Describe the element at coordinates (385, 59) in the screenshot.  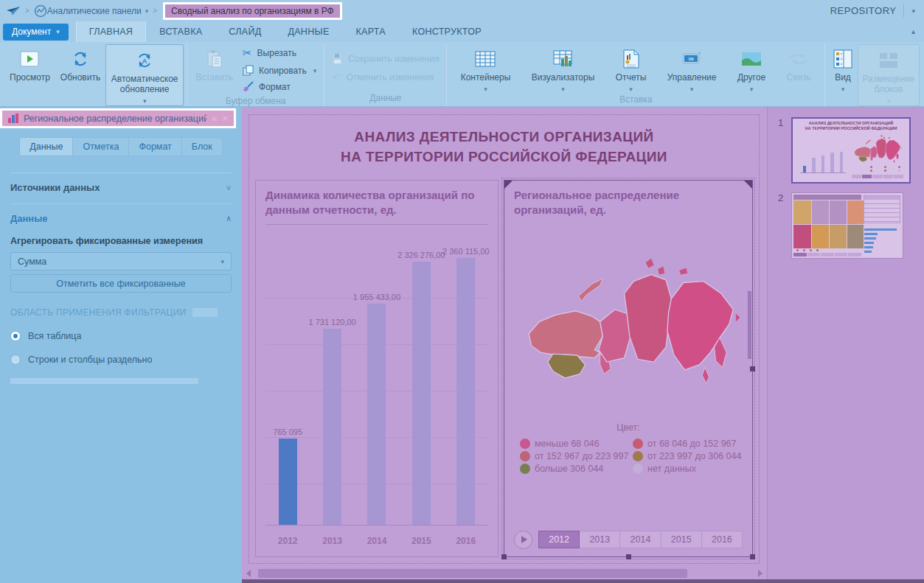
I see `save-changes-button: Сохранить изменения` at that location.